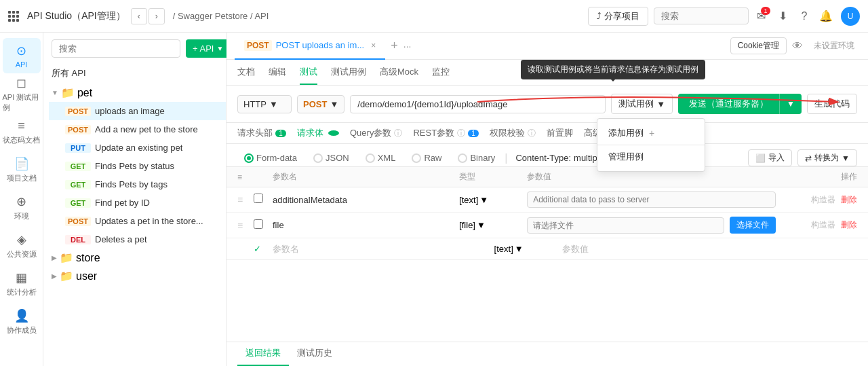 Image resolution: width=868 pixels, height=366 pixels. Describe the element at coordinates (22, 132) in the screenshot. I see `sidebar-item-status-code: ≡ 状态码文档` at that location.